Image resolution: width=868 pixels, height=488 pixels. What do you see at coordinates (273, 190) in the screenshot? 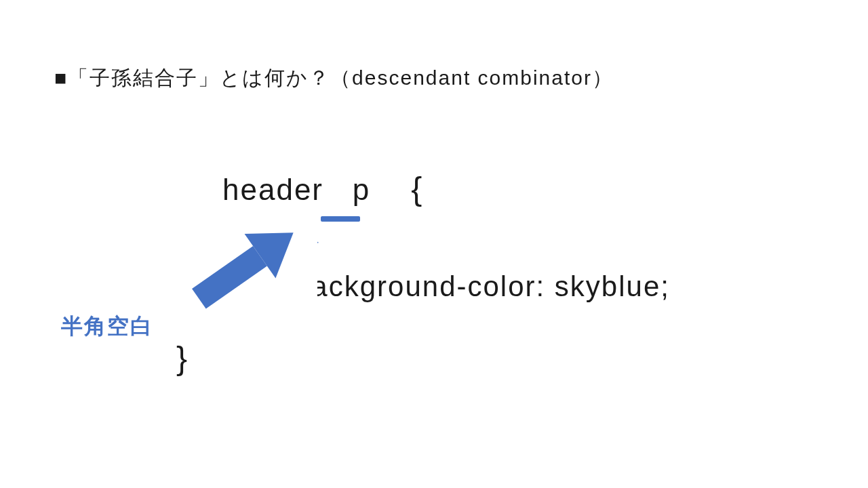
I see `selector-header: header` at bounding box center [273, 190].